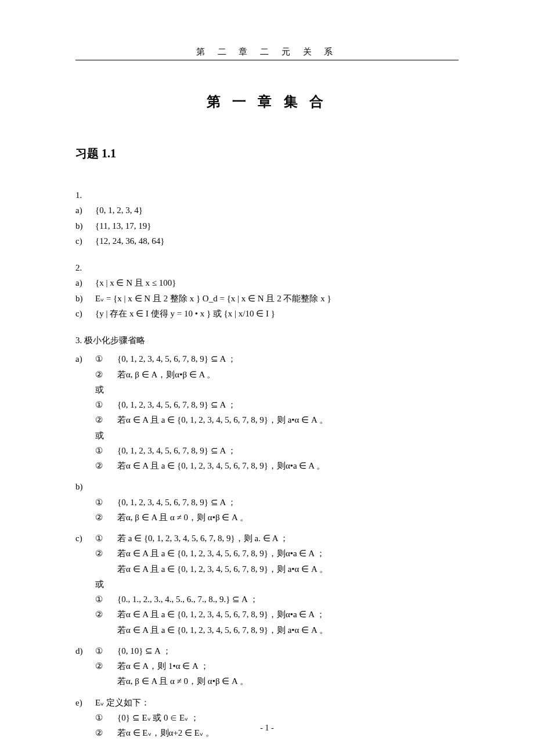  I want to click on q1a-text: {0, 1, 2, 3, 4}, so click(277, 210).